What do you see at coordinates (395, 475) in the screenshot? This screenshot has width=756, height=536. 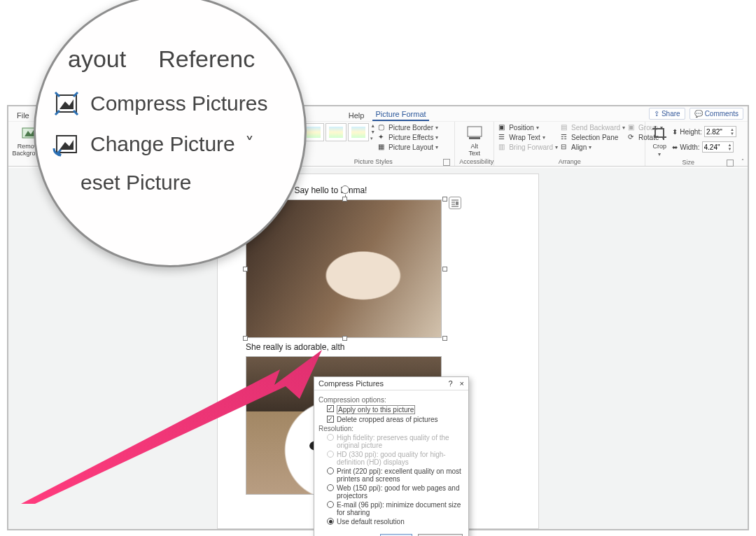 I see `res-print-radio: Print (220 ppi): excellent quality on mo…` at bounding box center [395, 475].